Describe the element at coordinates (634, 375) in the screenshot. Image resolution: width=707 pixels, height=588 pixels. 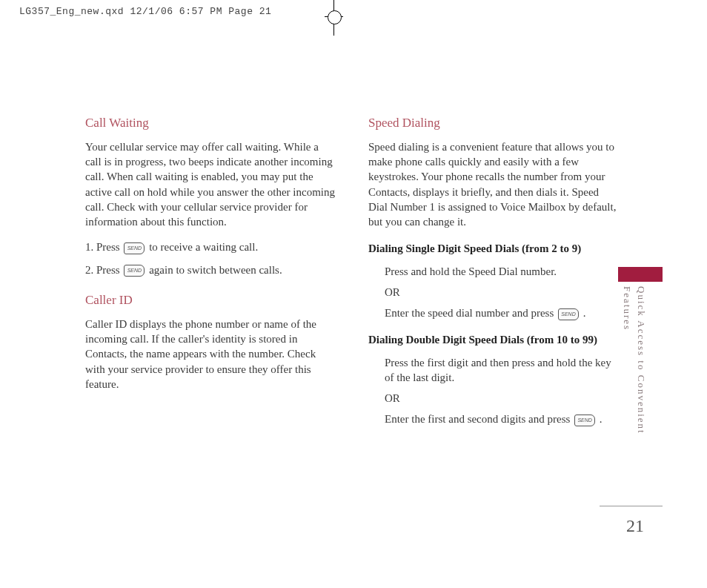
I see `side-section-label: Quick Access to Convenient Features` at that location.